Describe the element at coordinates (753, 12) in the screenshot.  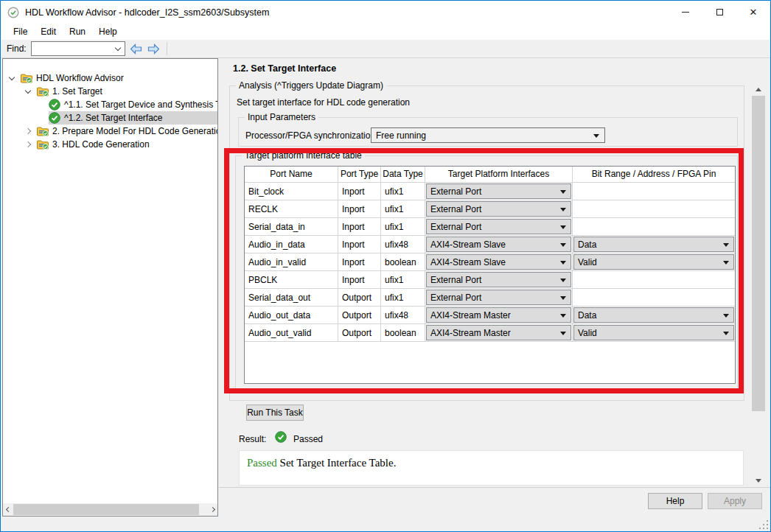
I see `close-icon: ✕` at that location.